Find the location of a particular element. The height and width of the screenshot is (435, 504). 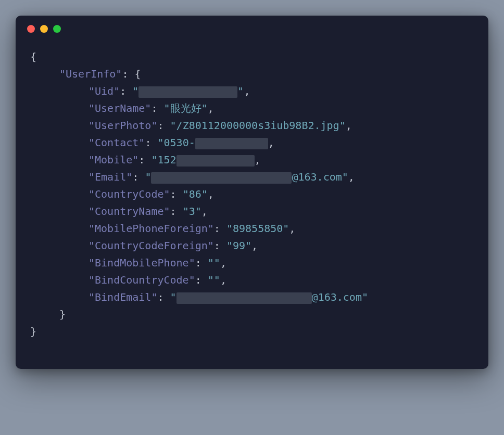

json-entry: "UserPhoto": "/Z80112000000s3iub98B2.jpg… is located at coordinates (252, 126).